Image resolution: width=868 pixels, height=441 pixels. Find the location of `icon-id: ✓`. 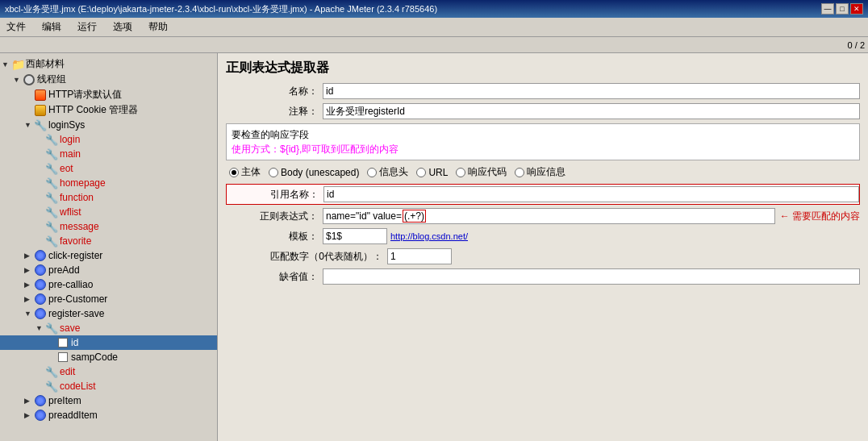

icon-id: ✓ is located at coordinates (63, 343).